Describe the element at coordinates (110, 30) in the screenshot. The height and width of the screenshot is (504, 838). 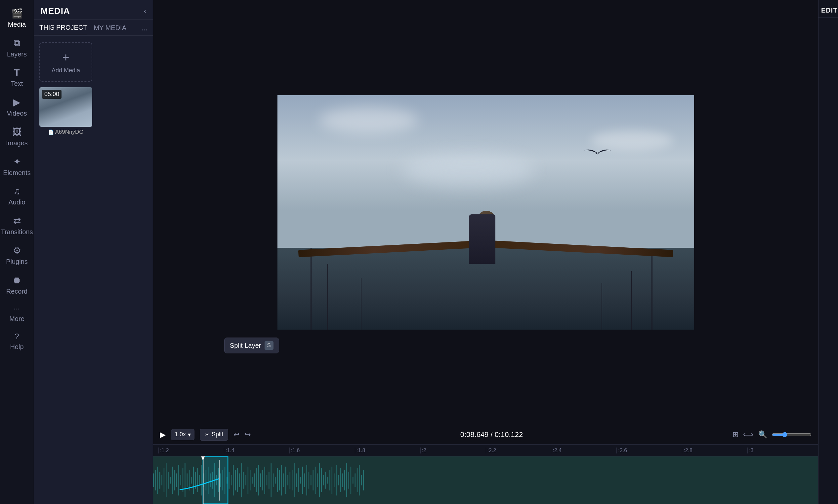
I see `tab-my-media: MY MEDIA` at that location.